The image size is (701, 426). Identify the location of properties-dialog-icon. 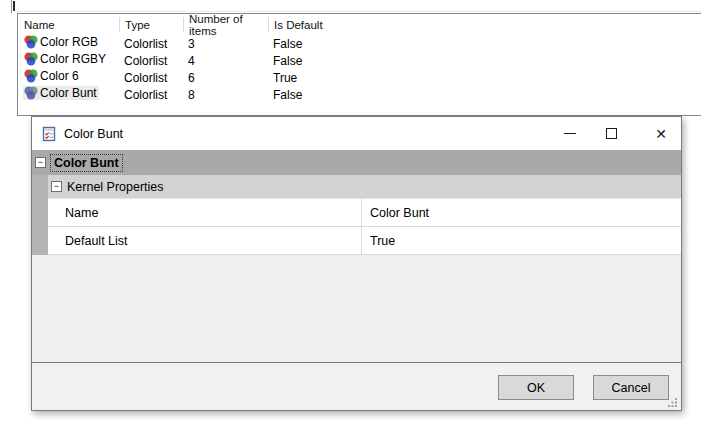
(49, 134).